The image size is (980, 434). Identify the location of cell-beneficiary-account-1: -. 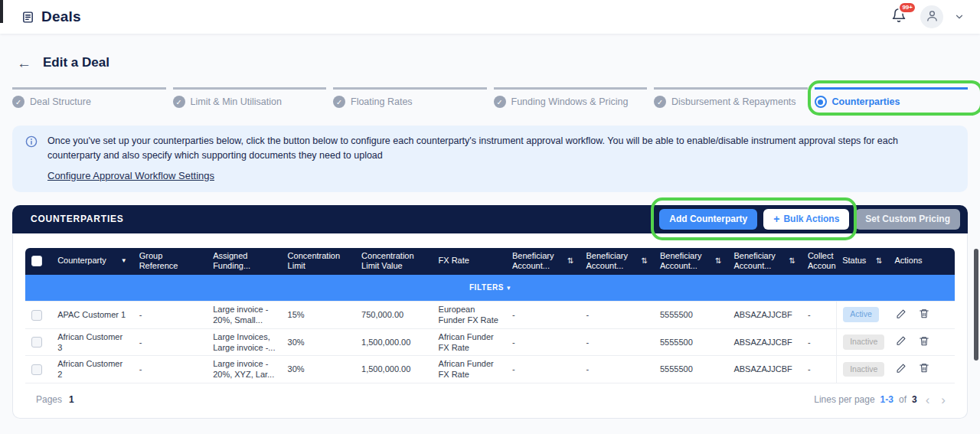
(543, 343).